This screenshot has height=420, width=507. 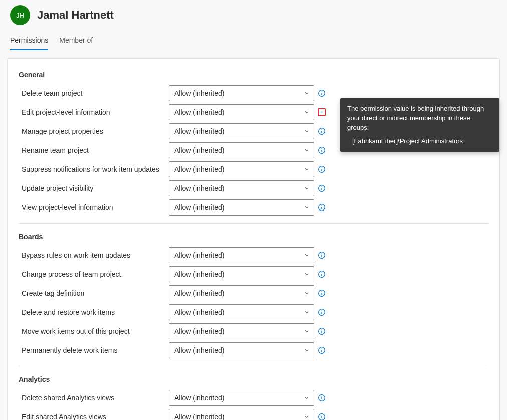 What do you see at coordinates (75, 15) in the screenshot?
I see `user-name: Jamal Hartnett` at bounding box center [75, 15].